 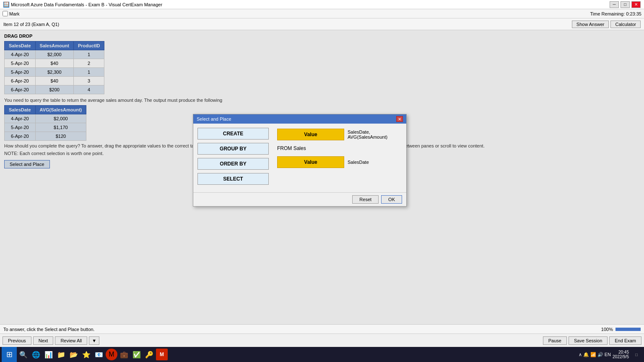 I want to click on app-icon: 🪟, so click(x=6, y=5).